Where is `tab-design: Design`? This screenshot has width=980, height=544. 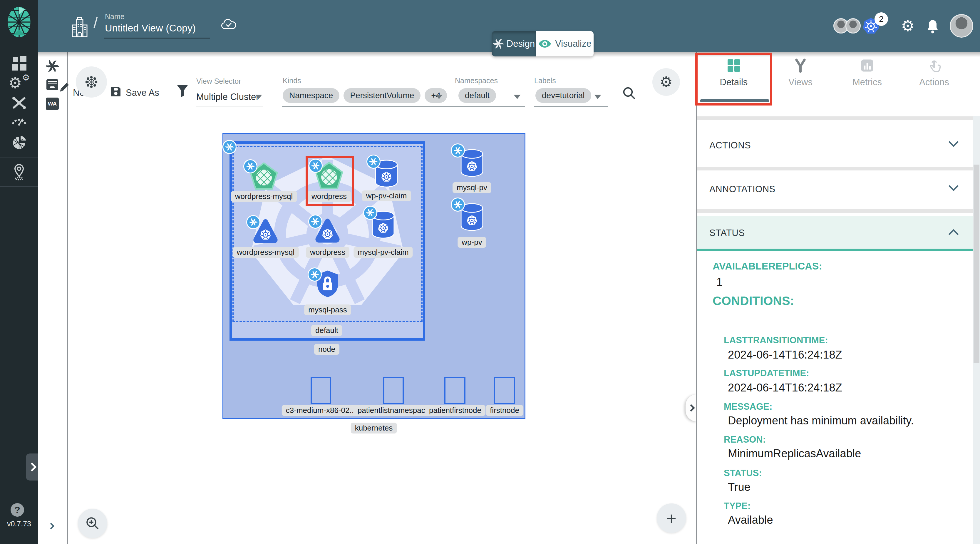
tab-design: Design is located at coordinates (514, 44).